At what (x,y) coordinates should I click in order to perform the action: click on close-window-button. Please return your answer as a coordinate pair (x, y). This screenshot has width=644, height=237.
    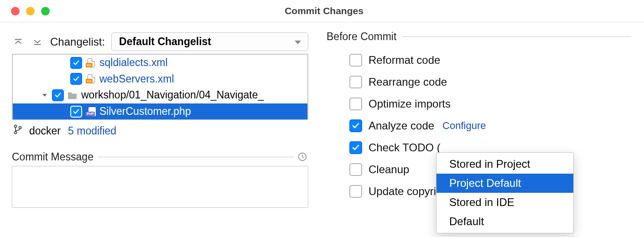
    Looking at the image, I should click on (16, 11).